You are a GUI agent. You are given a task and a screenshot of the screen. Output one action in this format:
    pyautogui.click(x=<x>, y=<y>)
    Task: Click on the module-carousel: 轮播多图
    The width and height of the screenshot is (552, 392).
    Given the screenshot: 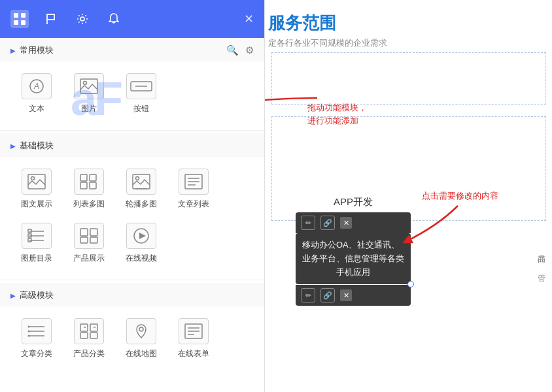 What is the action you would take?
    pyautogui.click(x=141, y=189)
    